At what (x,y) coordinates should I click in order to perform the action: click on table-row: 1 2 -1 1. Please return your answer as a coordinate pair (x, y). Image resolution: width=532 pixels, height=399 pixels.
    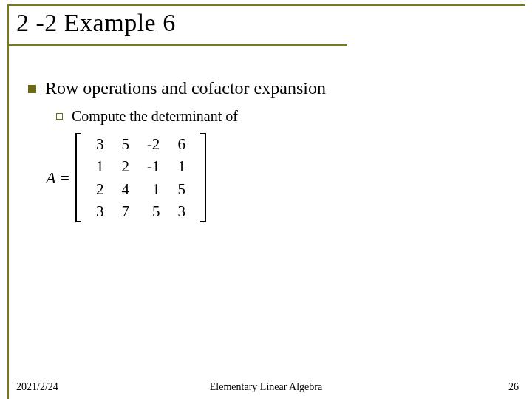
    Looking at the image, I should click on (140, 166).